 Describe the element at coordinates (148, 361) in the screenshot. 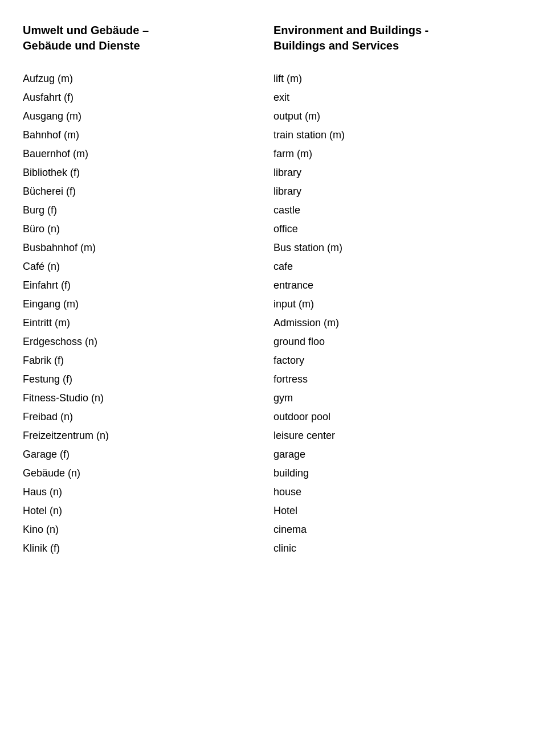

I see `vocab-german: Fabrik (f)` at that location.